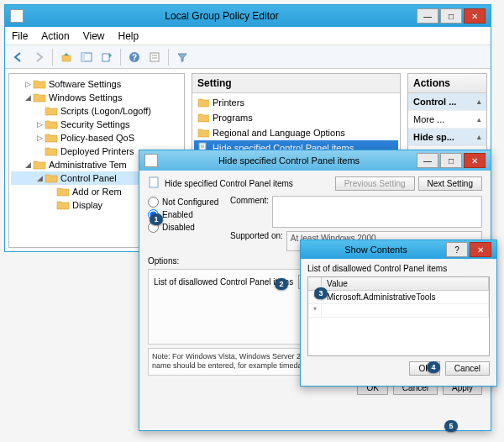  What do you see at coordinates (97, 97) in the screenshot?
I see `tree-item: ◢Windows Settings` at bounding box center [97, 97].